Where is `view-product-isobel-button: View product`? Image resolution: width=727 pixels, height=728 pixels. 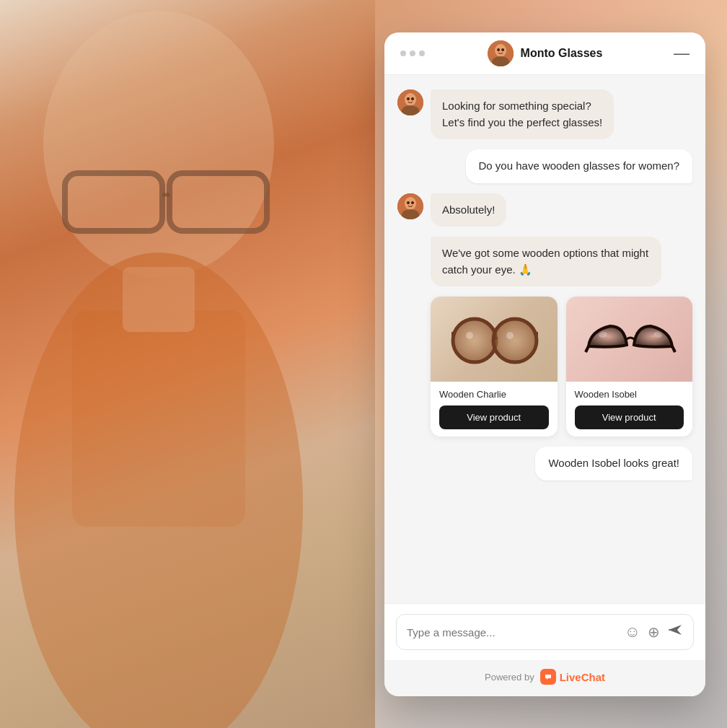
view-product-isobel-button: View product is located at coordinates (630, 417).